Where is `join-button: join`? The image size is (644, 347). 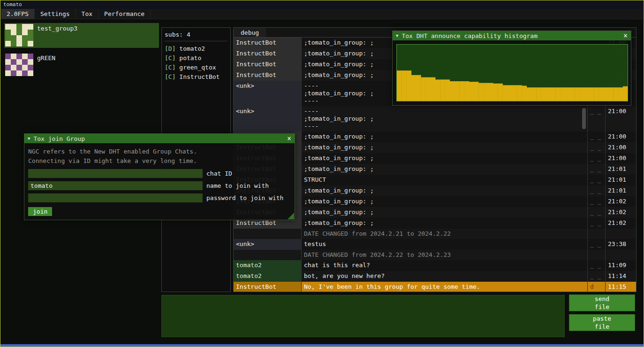
join-button: join is located at coordinates (40, 211).